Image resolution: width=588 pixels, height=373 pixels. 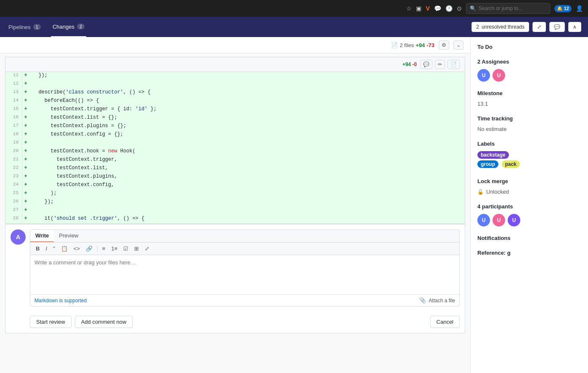 What do you see at coordinates (529, 104) in the screenshot?
I see `milestone-value: 13.1` at bounding box center [529, 104].